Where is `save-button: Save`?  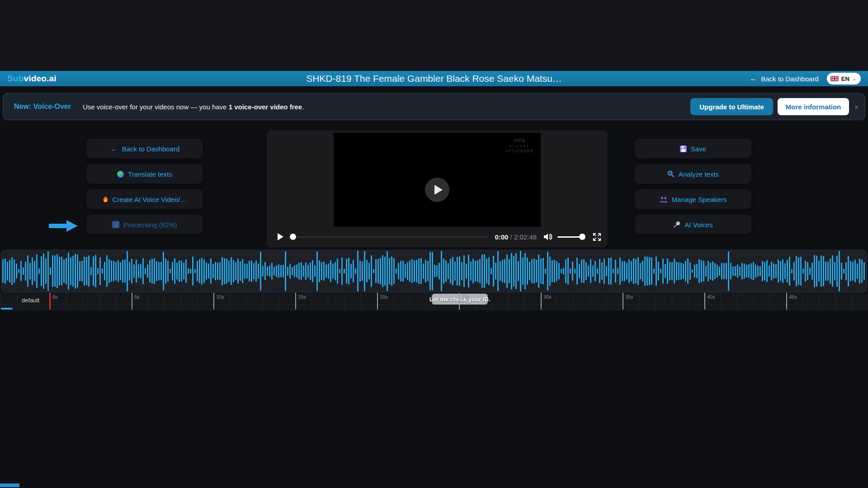
save-button: Save is located at coordinates (693, 149).